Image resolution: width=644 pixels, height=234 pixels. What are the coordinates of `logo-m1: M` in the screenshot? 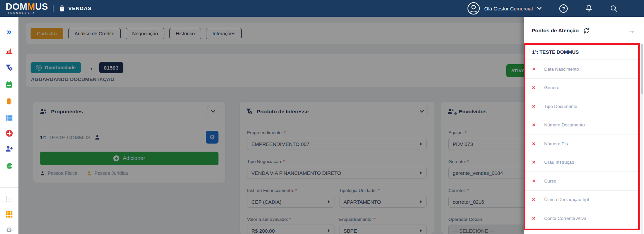 It's located at (24, 7).